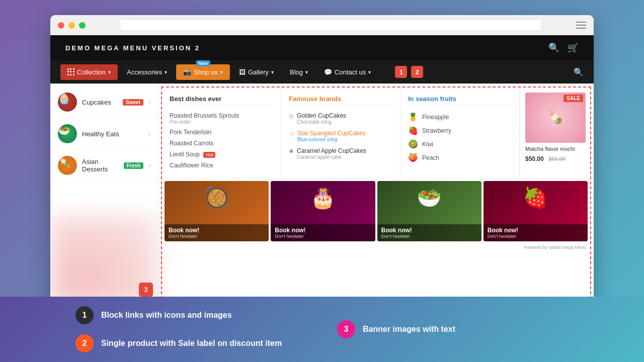 The width and height of the screenshot is (644, 362). I want to click on menu-item-shopus: New 📷 Shop us ▾, so click(203, 72).